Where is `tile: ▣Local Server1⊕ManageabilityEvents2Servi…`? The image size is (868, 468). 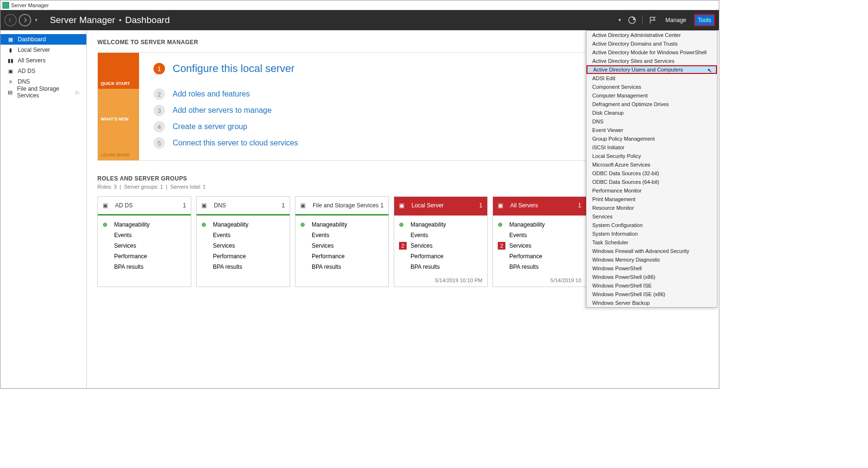 tile: ▣Local Server1⊕ManageabilityEvents2Servi… is located at coordinates (441, 242).